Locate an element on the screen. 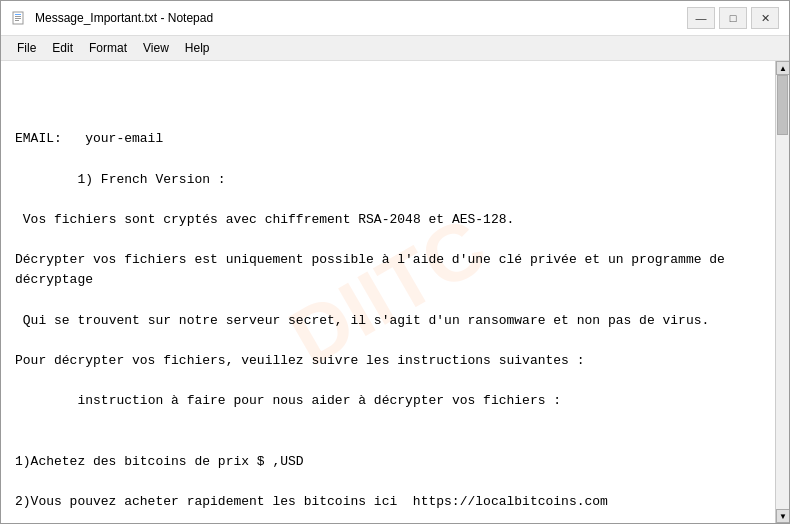  scroll-track is located at coordinates (782, 292).